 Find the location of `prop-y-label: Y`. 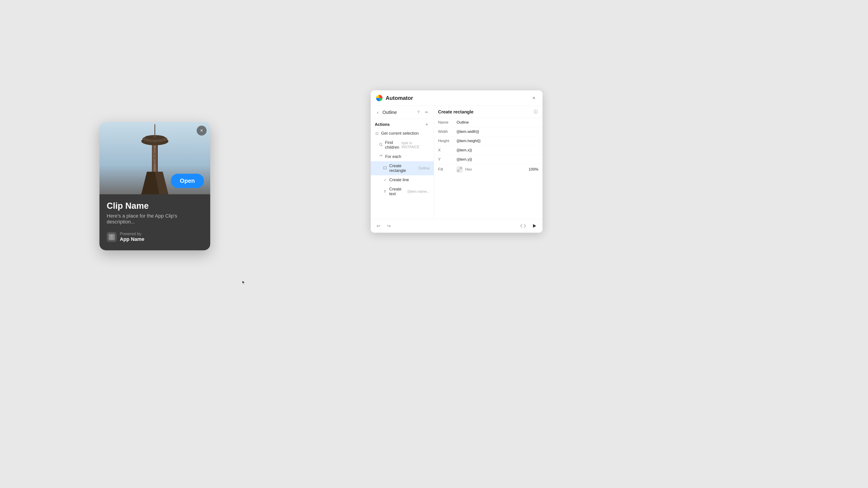

prop-y-label: Y is located at coordinates (446, 160).